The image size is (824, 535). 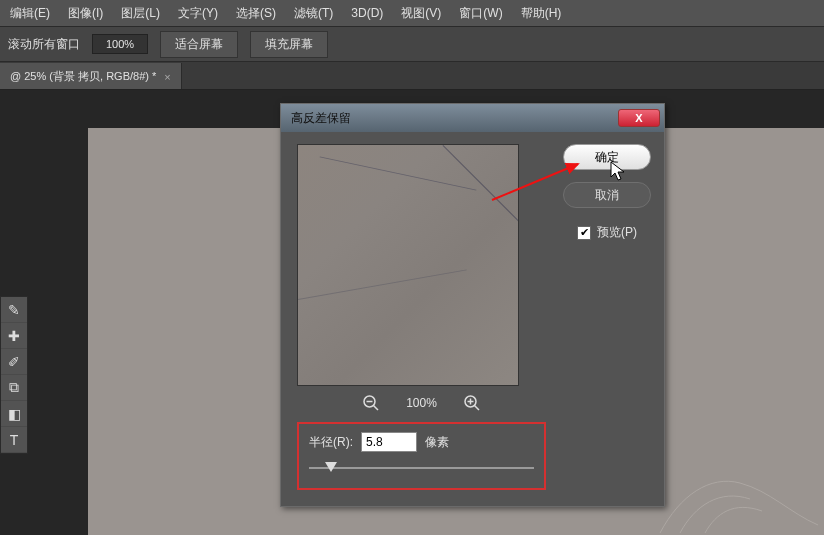 What do you see at coordinates (542, 14) in the screenshot?
I see `menu-help: 帮助(H)` at bounding box center [542, 14].